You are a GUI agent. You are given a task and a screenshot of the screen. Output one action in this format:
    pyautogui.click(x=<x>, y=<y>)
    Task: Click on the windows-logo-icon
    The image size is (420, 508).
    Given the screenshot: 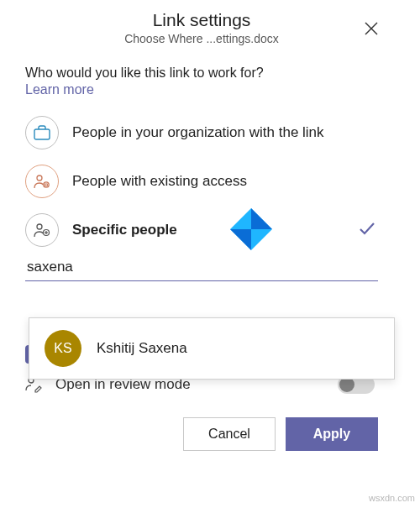 What is the action you would take?
    pyautogui.click(x=251, y=229)
    